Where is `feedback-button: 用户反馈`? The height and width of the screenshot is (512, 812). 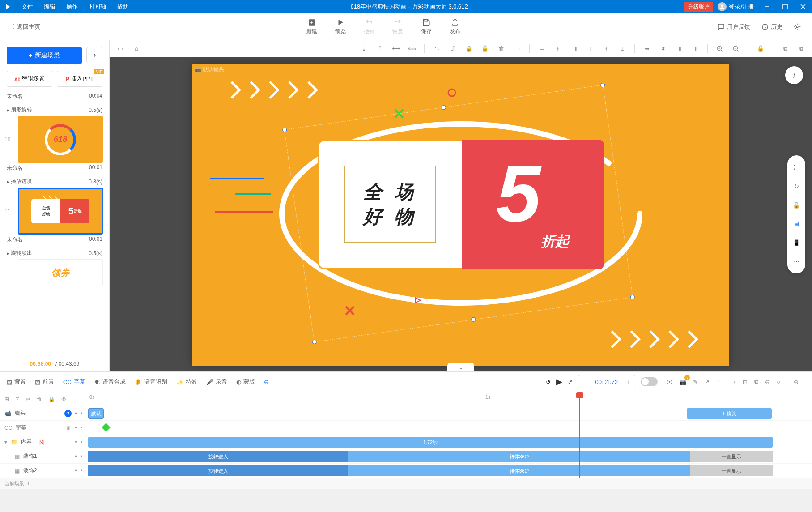
feedback-button: 用户反馈 is located at coordinates (734, 27).